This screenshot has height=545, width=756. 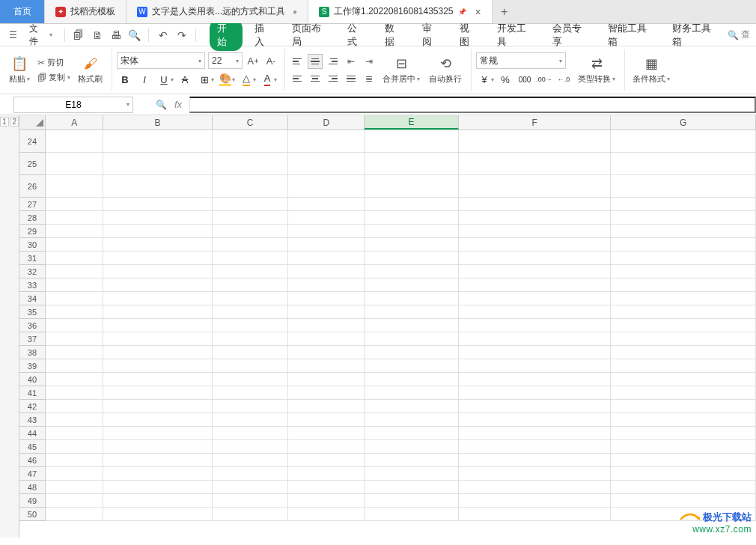 I want to click on hamburger-icon: ☰, so click(x=13, y=35).